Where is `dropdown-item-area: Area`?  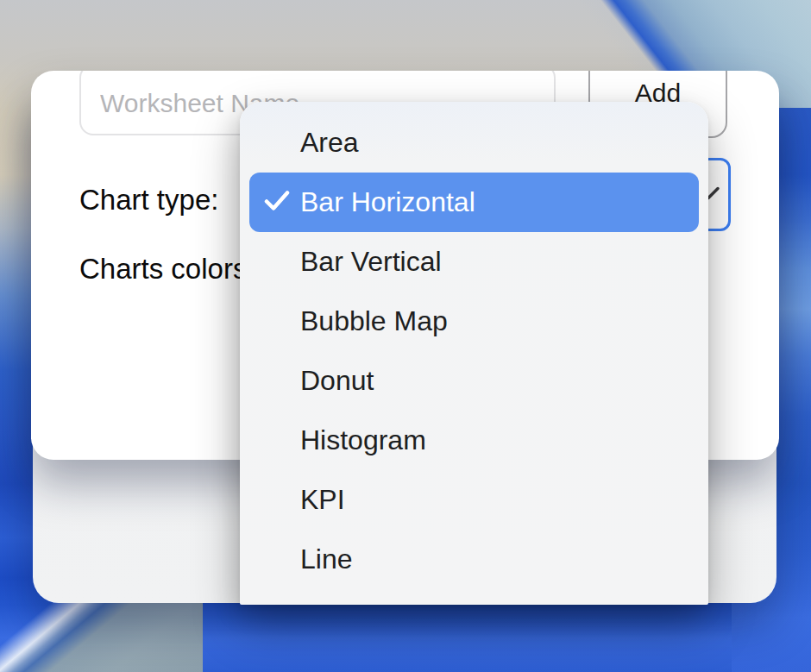 dropdown-item-area: Area is located at coordinates (475, 143).